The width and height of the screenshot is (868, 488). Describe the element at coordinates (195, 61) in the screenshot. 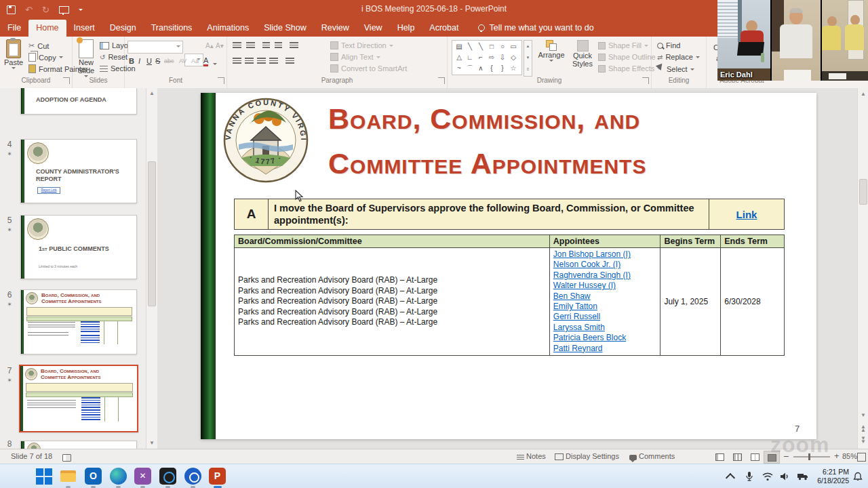

I see `change-case-button: Aa` at that location.